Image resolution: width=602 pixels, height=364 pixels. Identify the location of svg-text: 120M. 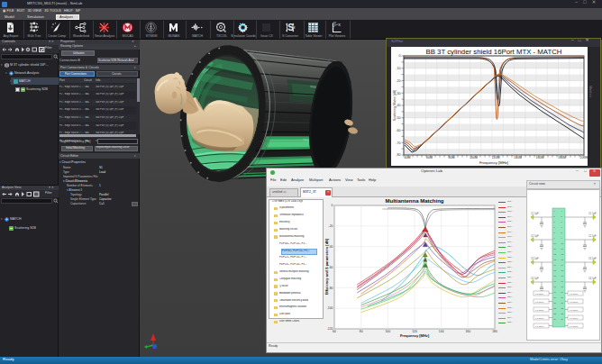
(496, 158).